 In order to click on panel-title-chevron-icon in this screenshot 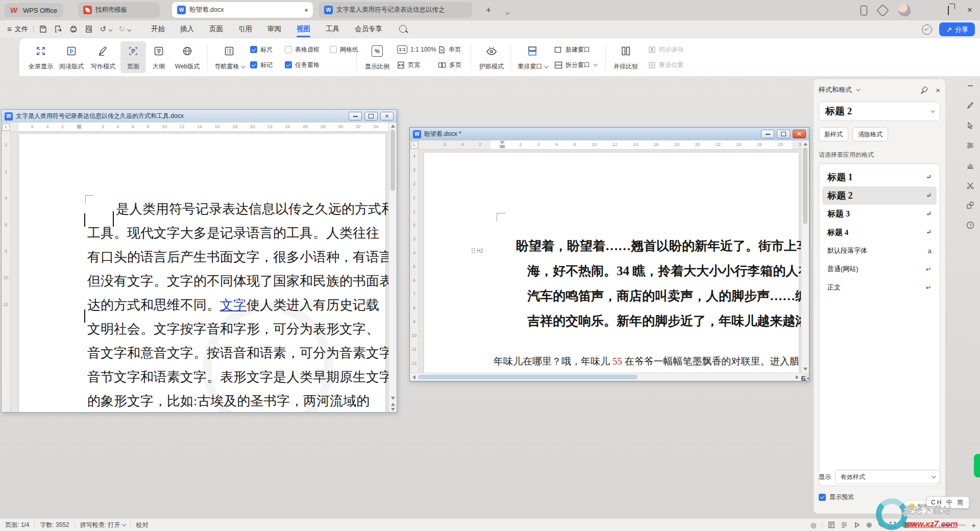, I will do `click(858, 89)`.